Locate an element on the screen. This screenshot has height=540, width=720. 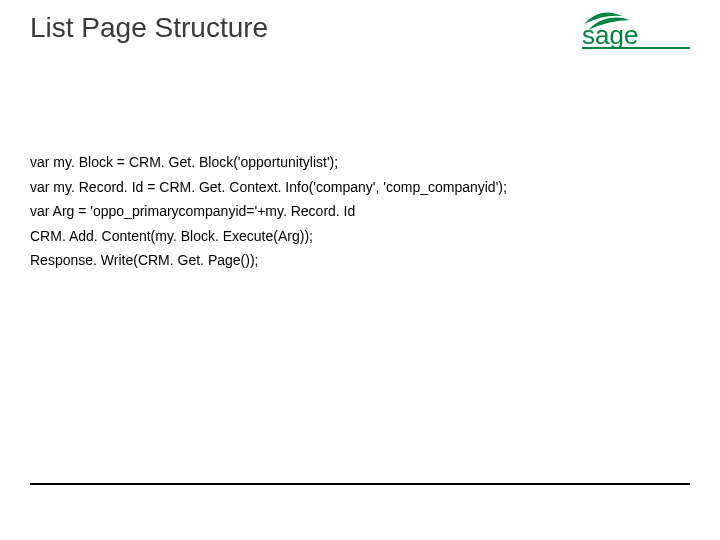
svg-text: sage is located at coordinates (610, 35).